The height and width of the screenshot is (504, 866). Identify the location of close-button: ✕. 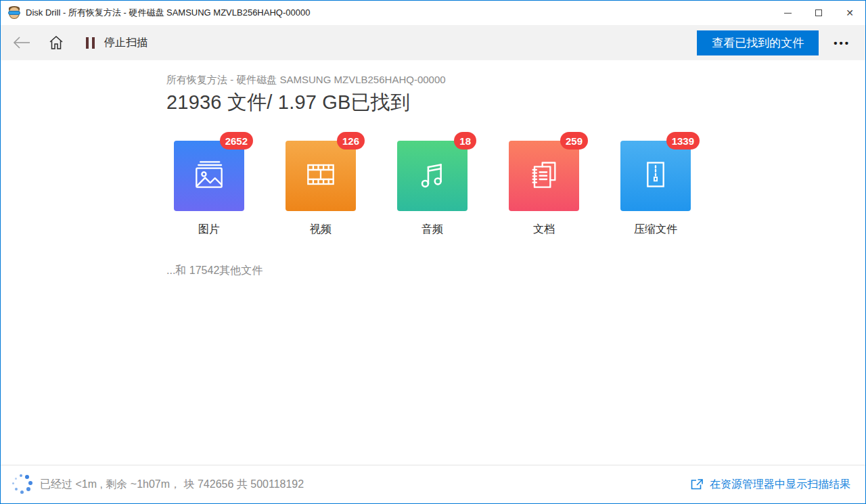
(850, 13).